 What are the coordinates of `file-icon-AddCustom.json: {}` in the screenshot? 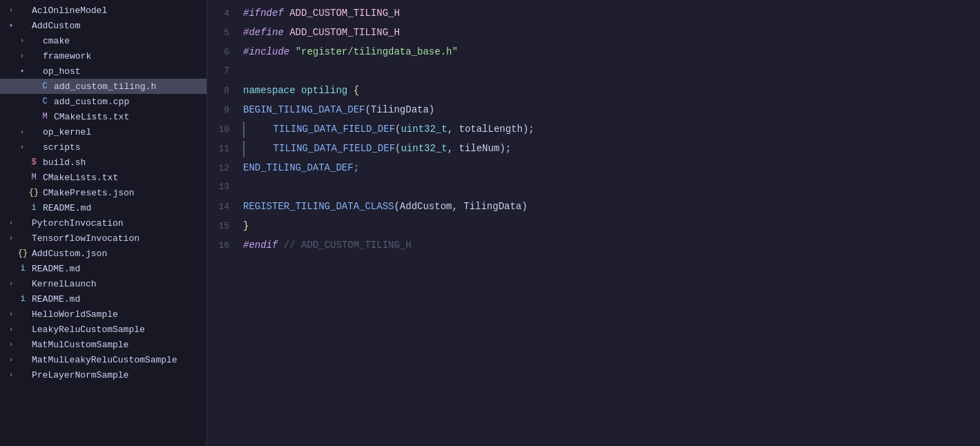 It's located at (23, 253).